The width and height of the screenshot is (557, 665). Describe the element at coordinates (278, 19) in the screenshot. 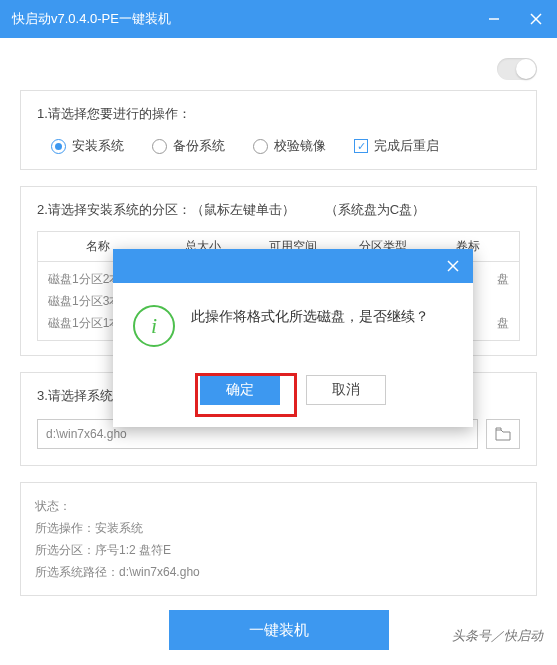

I see `titlebar: 快启动v7.0.4.0-PE一键装机` at that location.